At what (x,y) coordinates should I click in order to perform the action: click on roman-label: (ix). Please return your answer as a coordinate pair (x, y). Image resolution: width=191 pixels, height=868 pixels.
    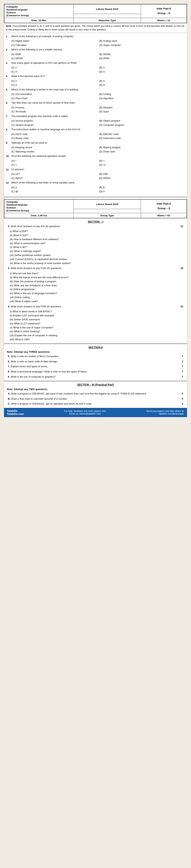
    Looking at the image, I should click on (11, 263).